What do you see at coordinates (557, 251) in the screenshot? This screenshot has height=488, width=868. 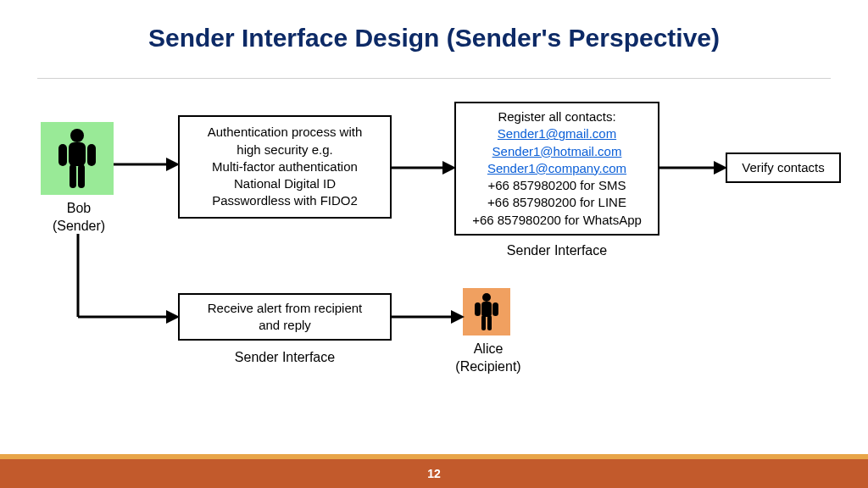 I see `sender-interface-caption-top: Sender Interface` at bounding box center [557, 251].